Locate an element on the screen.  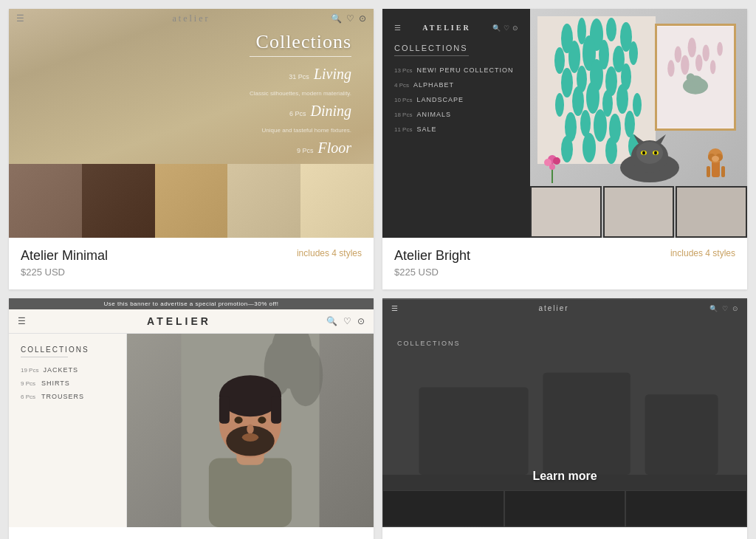
list-item: 11 Pcs SALE is located at coordinates (456, 129).